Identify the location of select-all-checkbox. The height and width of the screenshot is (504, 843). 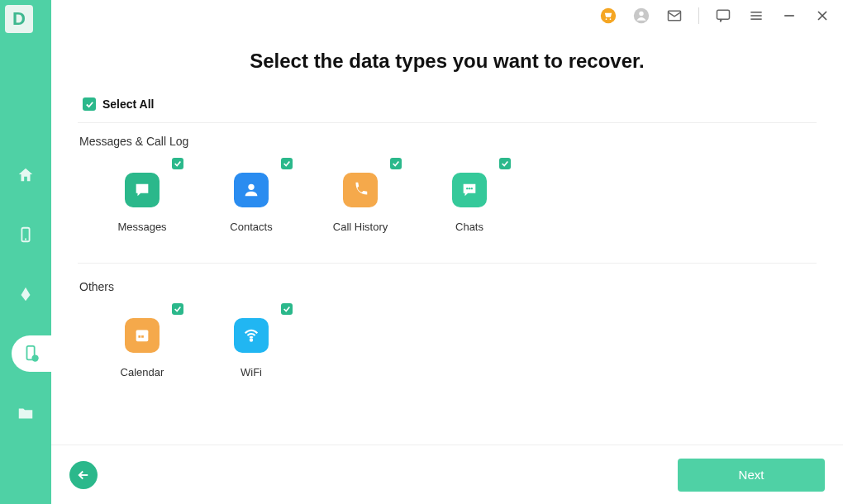
(89, 104).